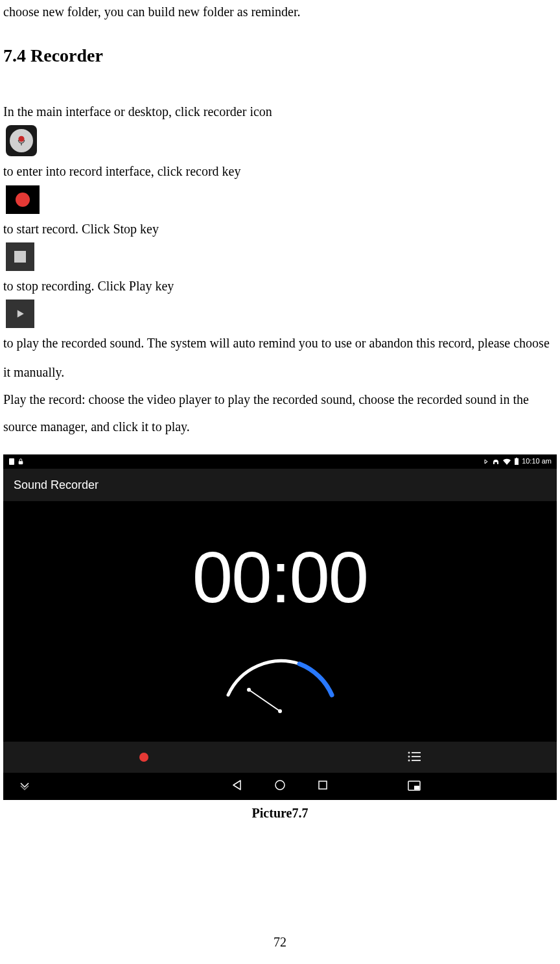  Describe the element at coordinates (88, 286) in the screenshot. I see `para1-seg4: to stop recording. Click Play key` at that location.